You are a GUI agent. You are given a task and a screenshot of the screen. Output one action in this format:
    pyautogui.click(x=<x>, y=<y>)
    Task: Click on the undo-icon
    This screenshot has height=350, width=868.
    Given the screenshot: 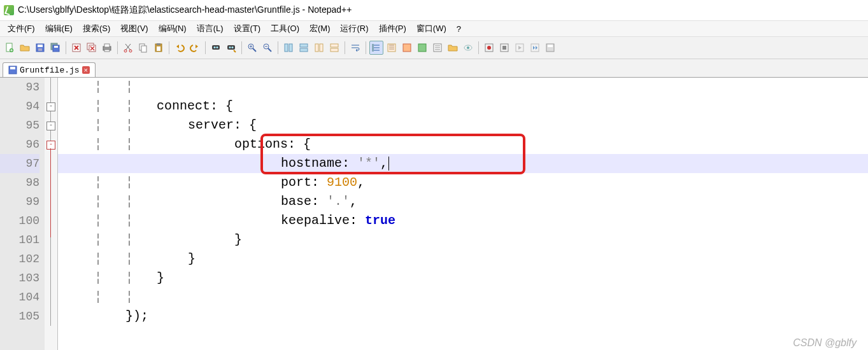 What is the action you would take?
    pyautogui.click(x=180, y=48)
    